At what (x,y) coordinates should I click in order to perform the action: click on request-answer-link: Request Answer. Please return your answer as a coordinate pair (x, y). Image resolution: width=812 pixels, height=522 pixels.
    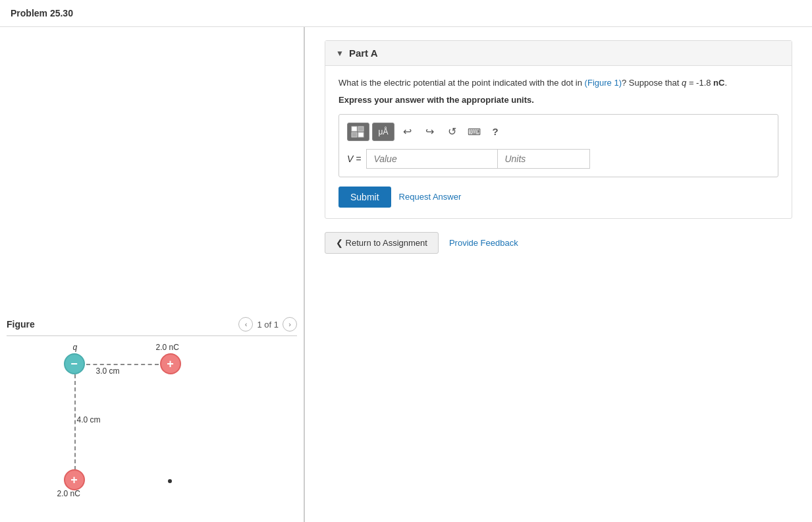
    Looking at the image, I should click on (431, 196).